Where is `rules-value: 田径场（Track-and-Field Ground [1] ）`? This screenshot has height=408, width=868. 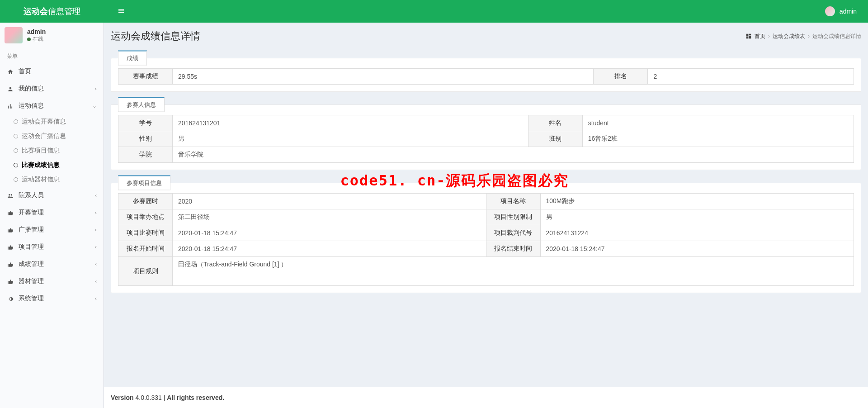
rules-value: 田径场（Track-and-Field Ground [1] ） is located at coordinates (514, 271).